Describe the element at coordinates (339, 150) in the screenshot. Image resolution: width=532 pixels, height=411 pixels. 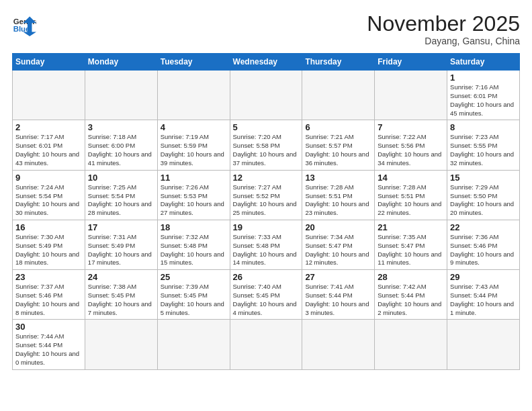
I see `day-info: Sunrise: 7:21 AM Sunset: 5:57 PM Dayligh…` at that location.